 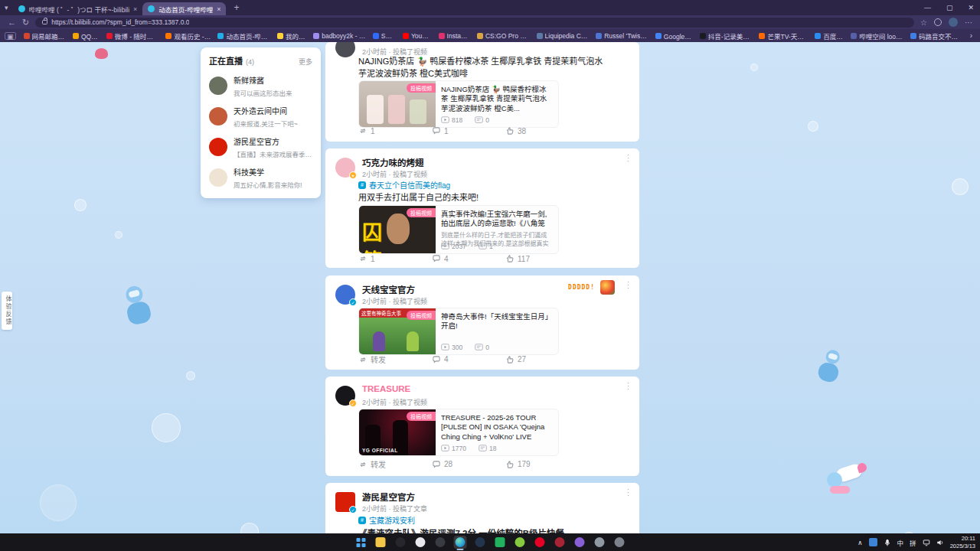 What do you see at coordinates (404, 185) in the screenshot?
I see `topic-link: #春天立个自信而美的flag` at bounding box center [404, 185].